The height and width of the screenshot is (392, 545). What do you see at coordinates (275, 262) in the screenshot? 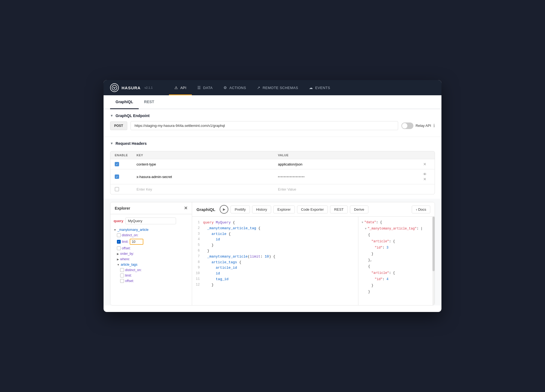
I see `code-line-8: 8 article_tags {` at bounding box center [275, 262].